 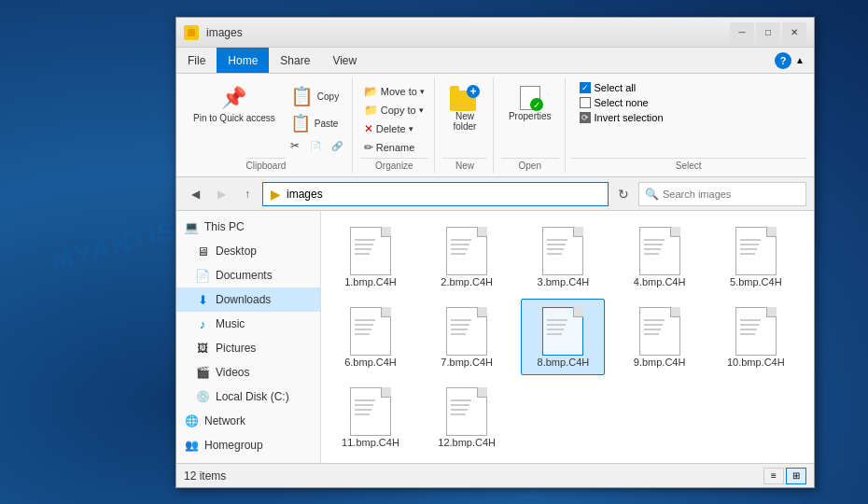 What do you see at coordinates (394, 147) in the screenshot?
I see `rename-button: ✏ Rename` at bounding box center [394, 147].